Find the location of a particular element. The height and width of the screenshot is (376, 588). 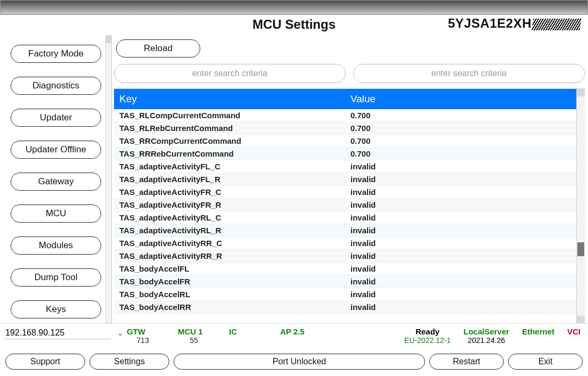

table-row: TAS_RRRebCurrentCommand0.700 is located at coordinates (345, 154).